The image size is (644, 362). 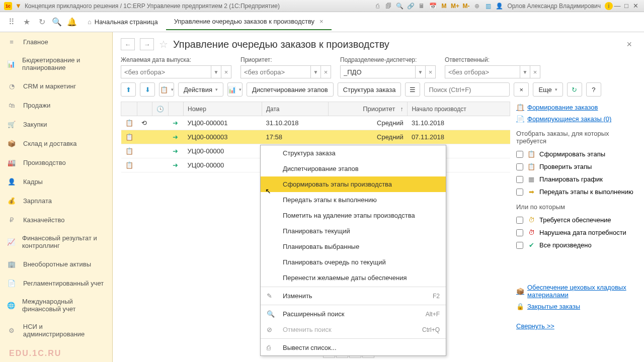 I want to click on move-up-button: ⬆, so click(x=128, y=89).